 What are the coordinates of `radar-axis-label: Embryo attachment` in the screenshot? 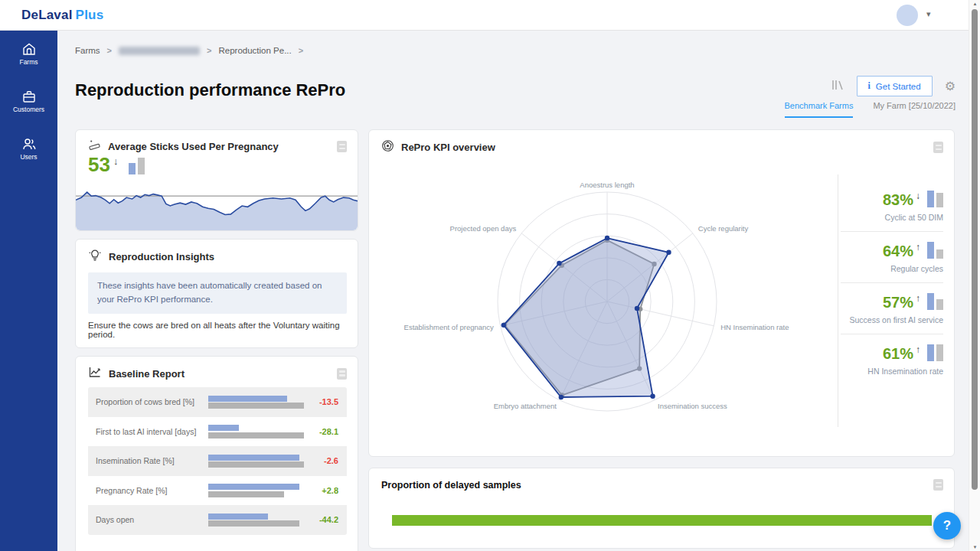 It's located at (525, 406).